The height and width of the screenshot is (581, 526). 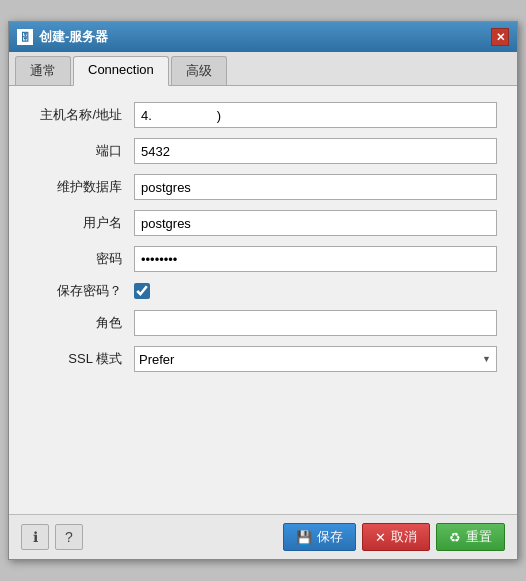 I want to click on footer: ℹ ? 💾 保存 ✕ 取消 ♻ 重置, so click(x=263, y=536).